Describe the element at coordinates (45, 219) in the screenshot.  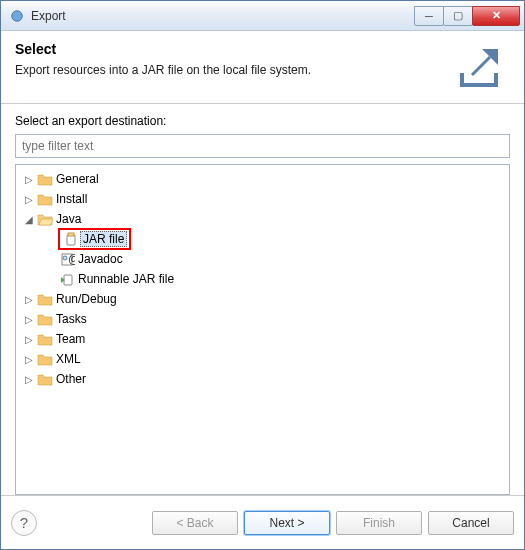
I see `folder-open-icon` at that location.